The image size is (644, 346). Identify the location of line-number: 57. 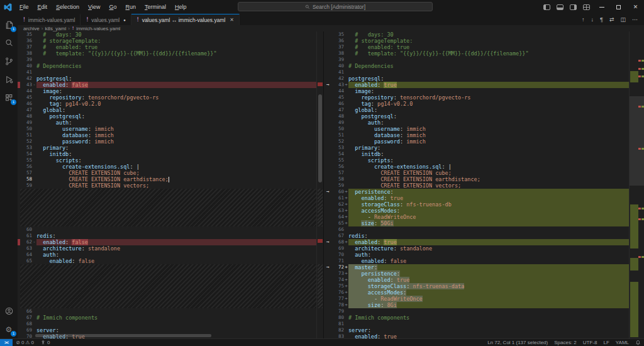
(338, 173).